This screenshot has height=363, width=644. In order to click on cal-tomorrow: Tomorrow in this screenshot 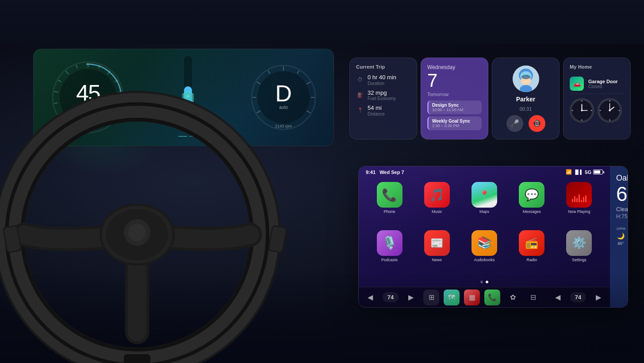, I will do `click(455, 94)`.